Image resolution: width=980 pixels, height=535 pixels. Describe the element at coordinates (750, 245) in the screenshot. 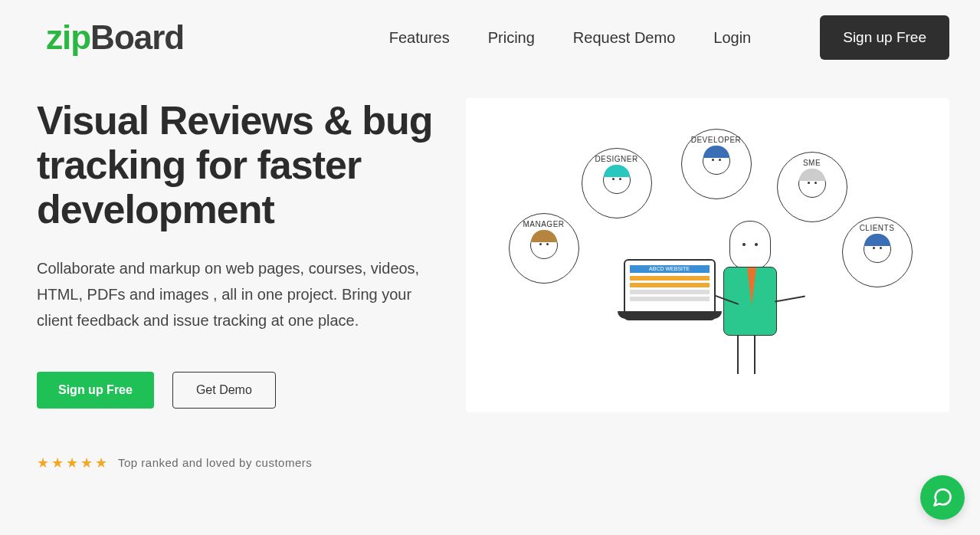

I see `character-head-icon` at that location.